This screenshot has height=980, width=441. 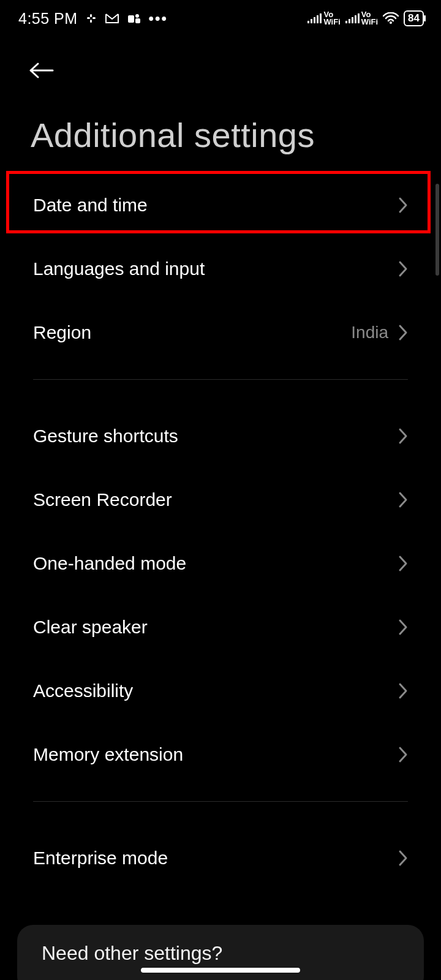 I want to click on row-memory-extension: Memory extension, so click(x=221, y=755).